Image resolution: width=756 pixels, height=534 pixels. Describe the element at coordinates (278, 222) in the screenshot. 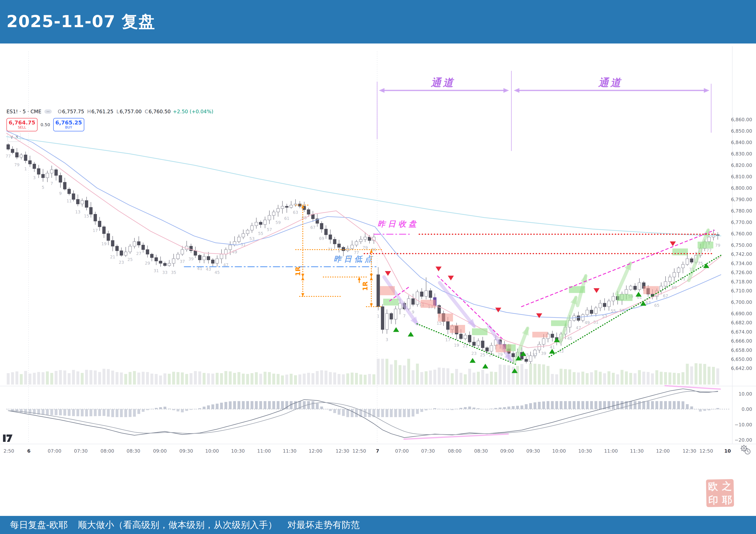

I see `svg-text: 59` at that location.